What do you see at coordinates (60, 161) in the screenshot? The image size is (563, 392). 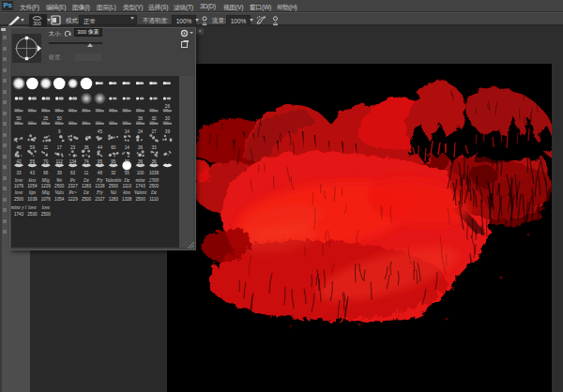 I see `svg-text: 112` at bounding box center [60, 161].